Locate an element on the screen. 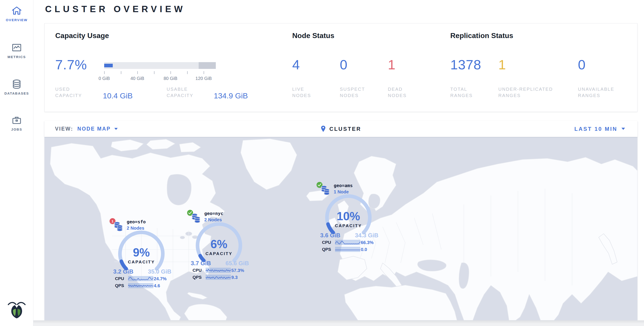  sidebar-item-jobs: JOBS is located at coordinates (16, 123).